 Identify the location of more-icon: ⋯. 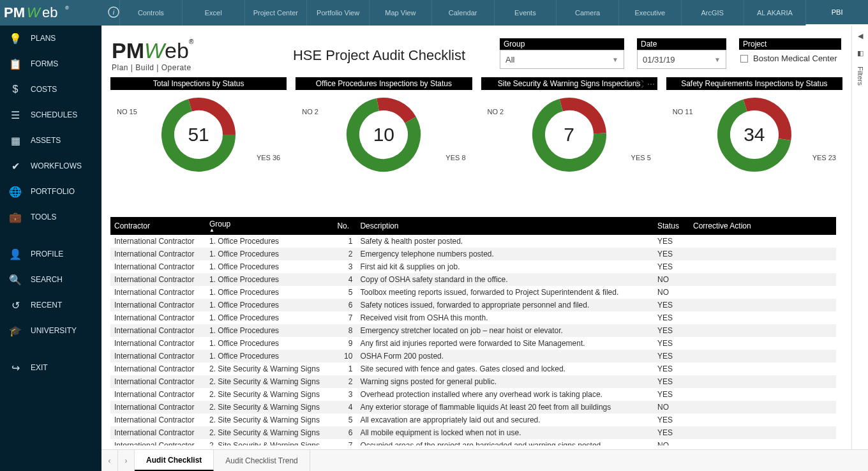
(651, 84).